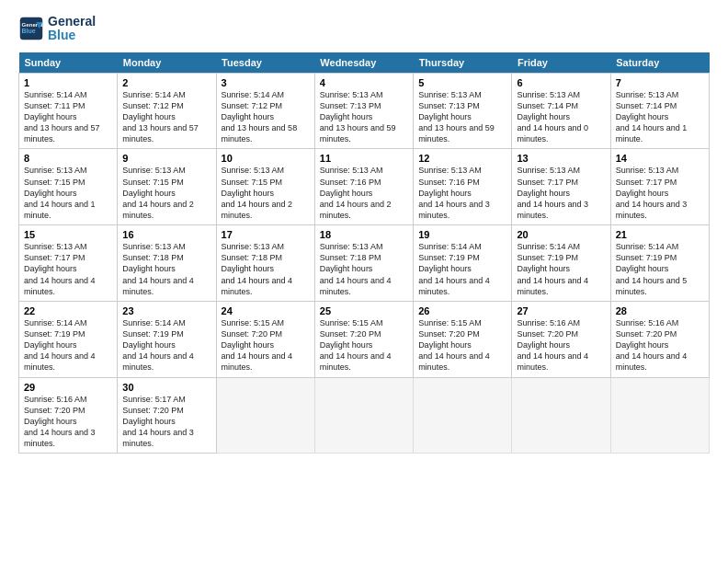 This screenshot has width=728, height=563. Describe the element at coordinates (660, 110) in the screenshot. I see `calendar-cell-7: 7 Sunrise: 5:13 AMSunset: 7:14 PMDayligh…` at that location.